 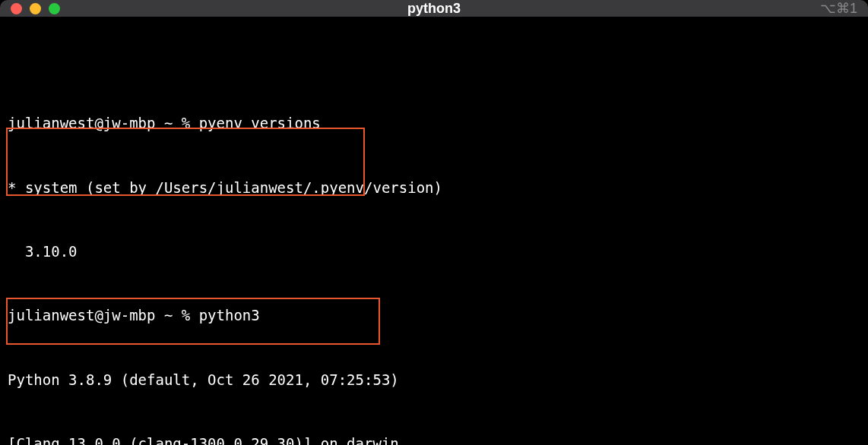 I want to click on close-button, so click(x=17, y=9).